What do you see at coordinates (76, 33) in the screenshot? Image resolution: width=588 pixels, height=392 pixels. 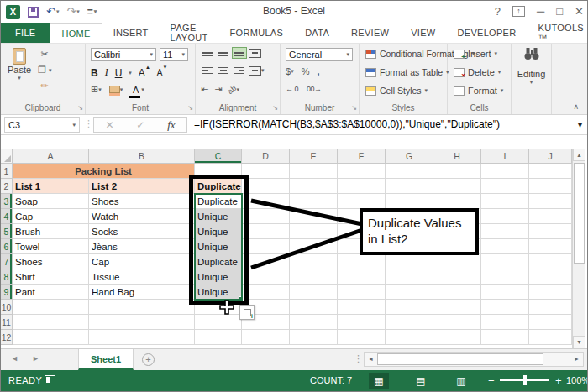 I see `tab-home: HOME` at bounding box center [76, 33].